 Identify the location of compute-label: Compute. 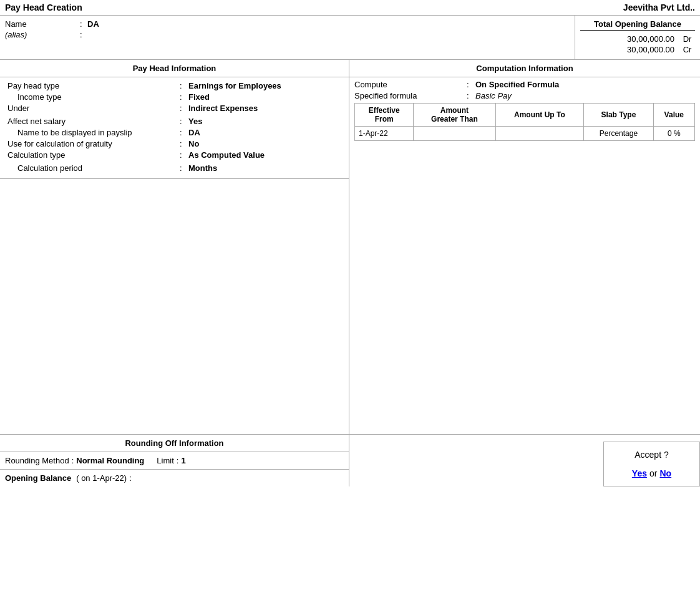
(411, 85).